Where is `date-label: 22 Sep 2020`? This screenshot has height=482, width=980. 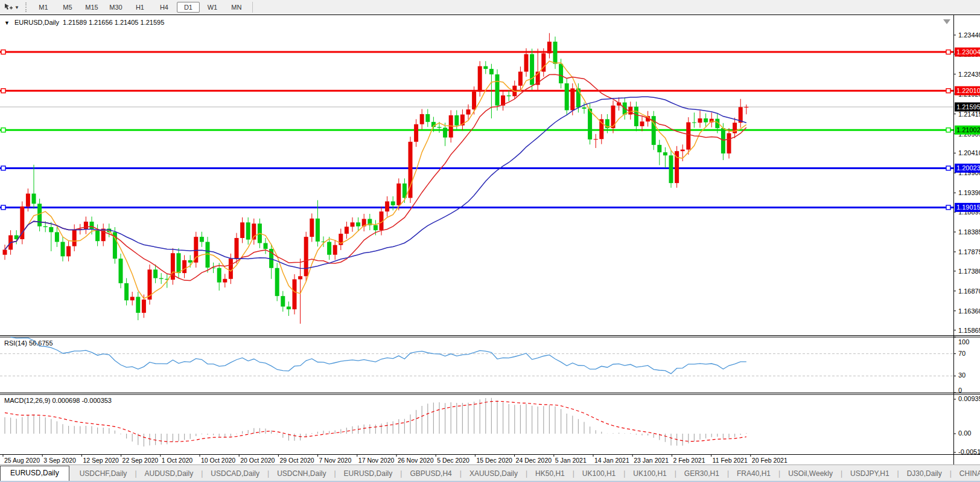
date-label: 22 Sep 2020 is located at coordinates (141, 460).